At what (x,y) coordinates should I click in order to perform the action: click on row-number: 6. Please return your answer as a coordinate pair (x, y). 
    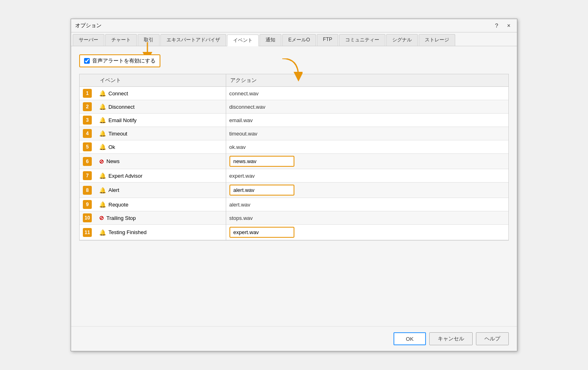
    Looking at the image, I should click on (87, 161).